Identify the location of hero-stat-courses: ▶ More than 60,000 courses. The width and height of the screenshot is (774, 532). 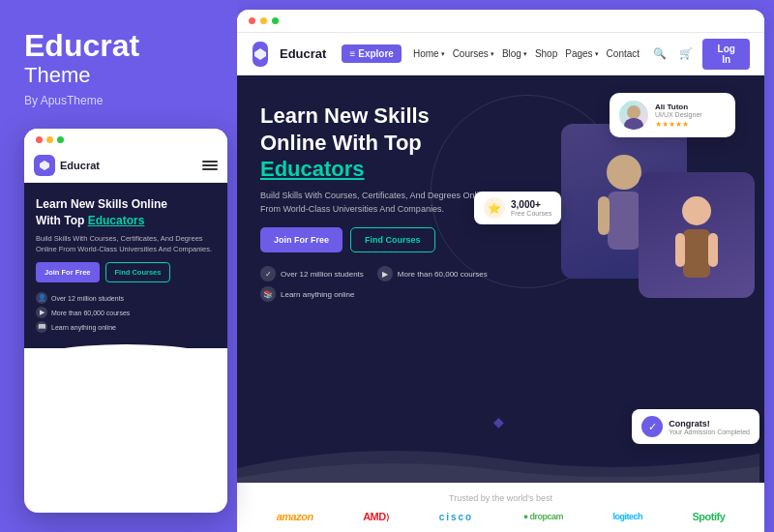
(432, 274).